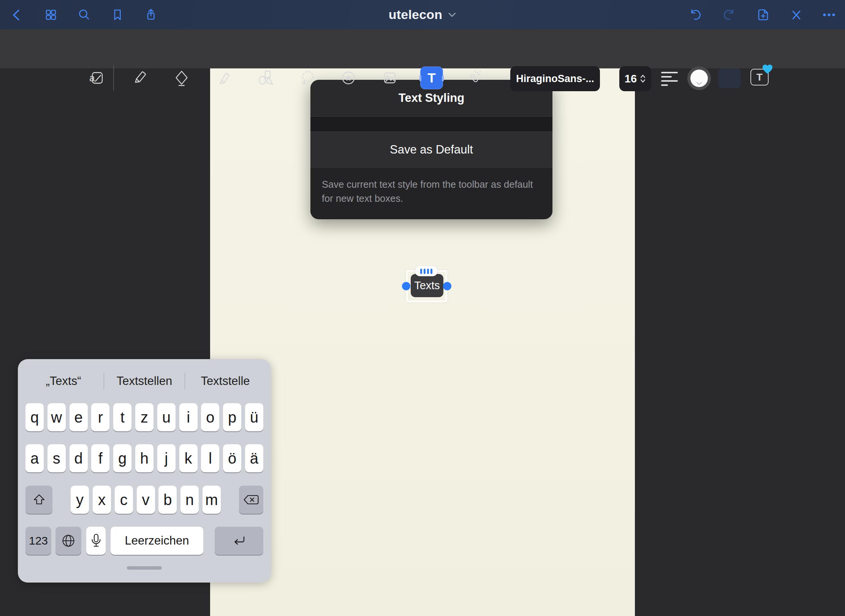 The image size is (845, 616). I want to click on text-styling-popover: Text Styling Save as Default Save curren…, so click(432, 150).